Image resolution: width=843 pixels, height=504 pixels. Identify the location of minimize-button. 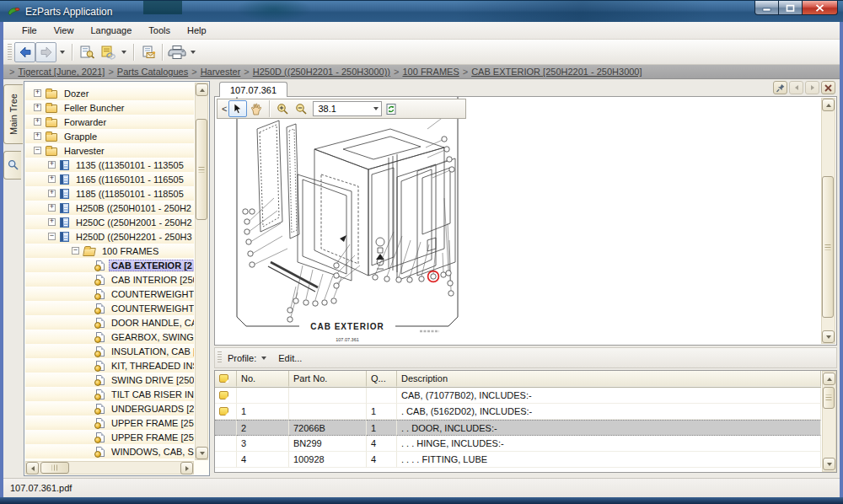
(767, 8).